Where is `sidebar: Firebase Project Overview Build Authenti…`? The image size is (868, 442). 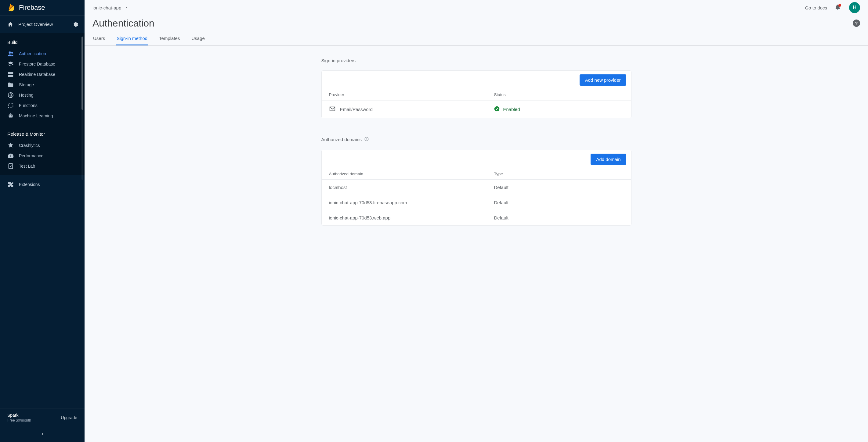 sidebar: Firebase Project Overview Build Authenti… is located at coordinates (42, 221).